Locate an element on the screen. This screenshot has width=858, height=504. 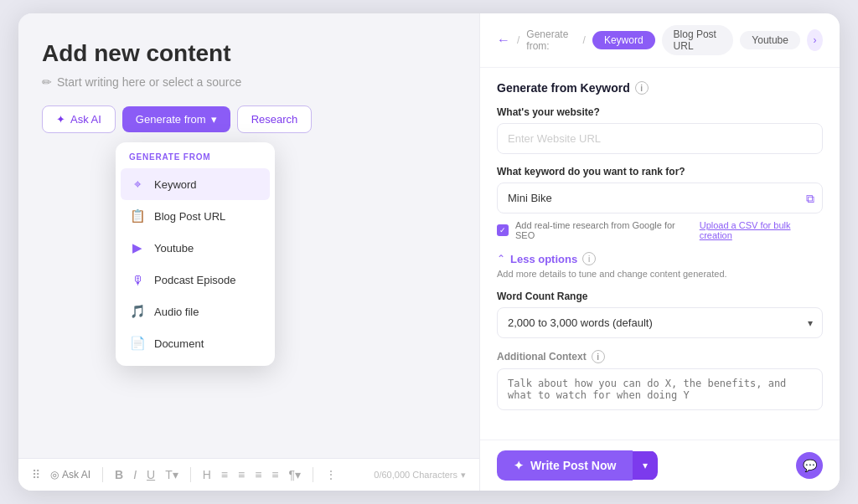
youtube-icon: ▶ is located at coordinates (137, 248).